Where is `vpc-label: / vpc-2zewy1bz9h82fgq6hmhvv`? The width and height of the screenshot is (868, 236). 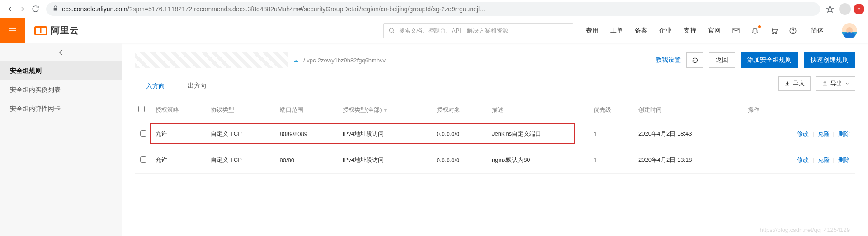 vpc-label: / vpc-2zewy1bz9h82fgq6hmhvv is located at coordinates (344, 61).